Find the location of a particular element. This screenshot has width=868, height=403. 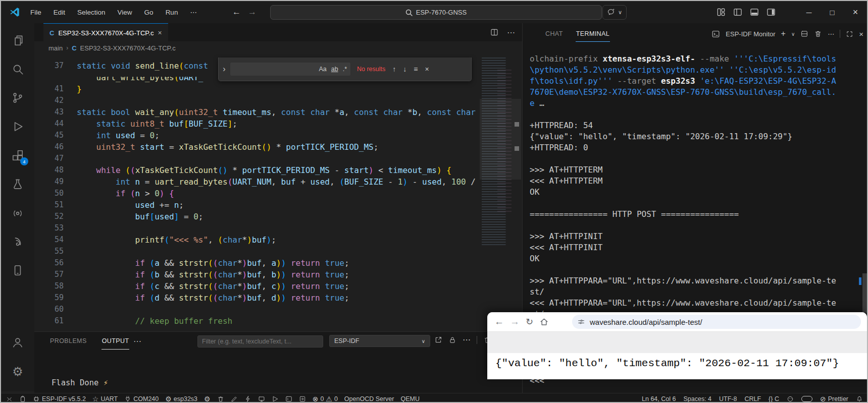

explorer-icon is located at coordinates (18, 40).